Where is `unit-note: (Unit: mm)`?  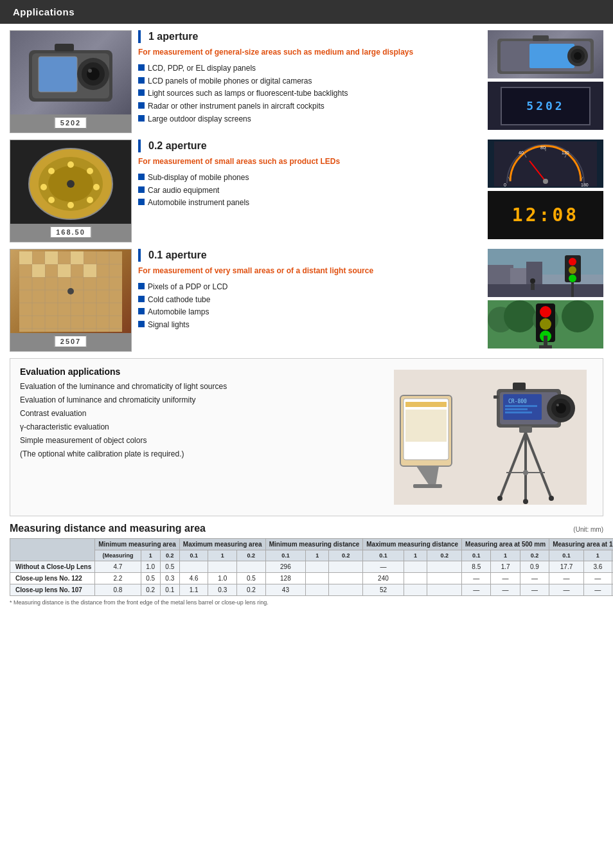 unit-note: (Unit: mm) is located at coordinates (589, 530).